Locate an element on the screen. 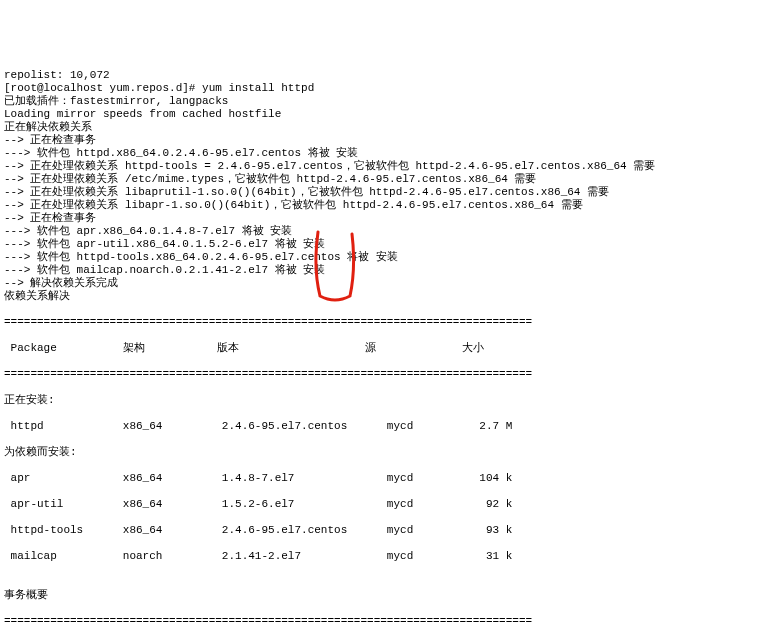 The height and width of the screenshot is (631, 783). section-installing: 正在安装: is located at coordinates (394, 400).